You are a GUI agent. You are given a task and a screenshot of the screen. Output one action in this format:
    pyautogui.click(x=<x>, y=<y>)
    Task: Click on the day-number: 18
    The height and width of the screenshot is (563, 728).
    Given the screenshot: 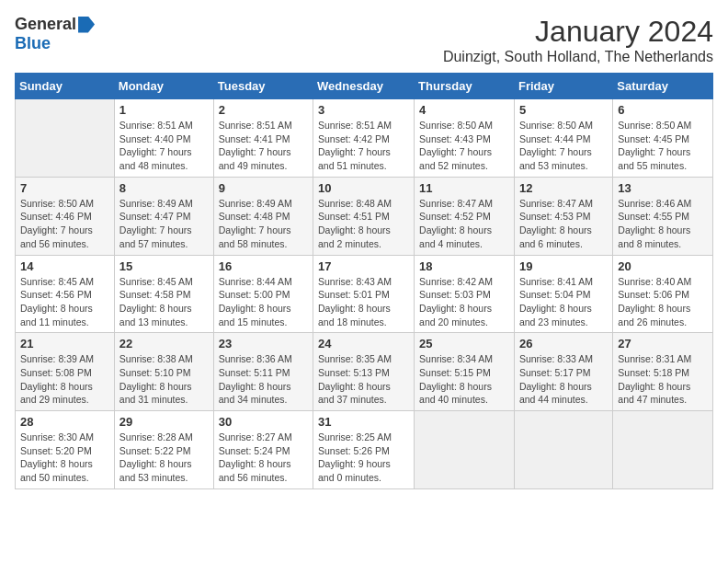 What is the action you would take?
    pyautogui.click(x=464, y=267)
    